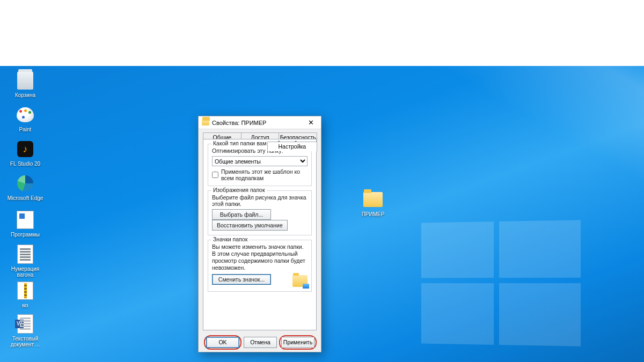  Describe the element at coordinates (260, 342) in the screenshot. I see `cancel-button: Отмена` at that location.